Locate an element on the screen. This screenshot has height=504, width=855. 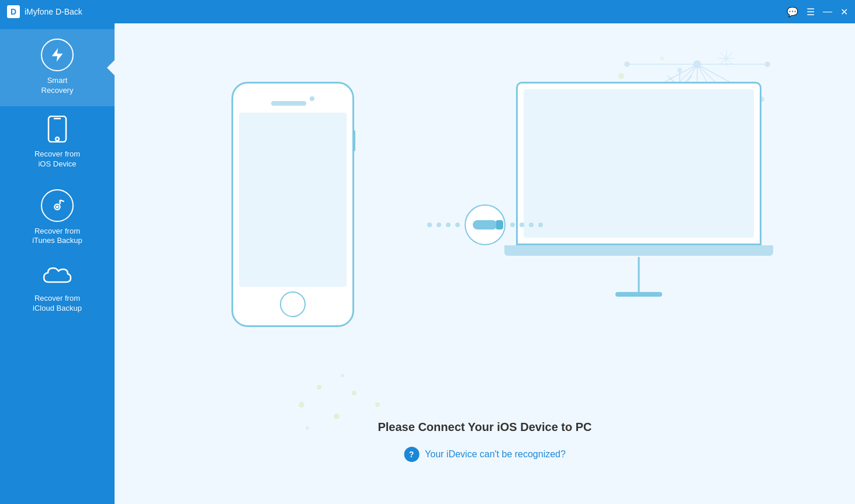
recover-icloud-label: Recover fromiCloud Backup is located at coordinates (57, 304).